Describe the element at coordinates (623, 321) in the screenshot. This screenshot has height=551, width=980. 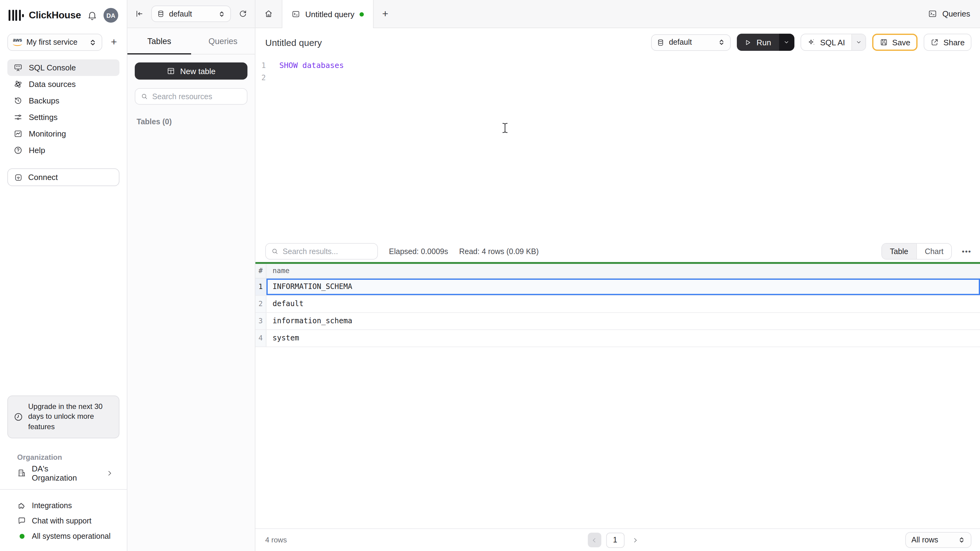
I see `cell-name-value: information_schema` at that location.